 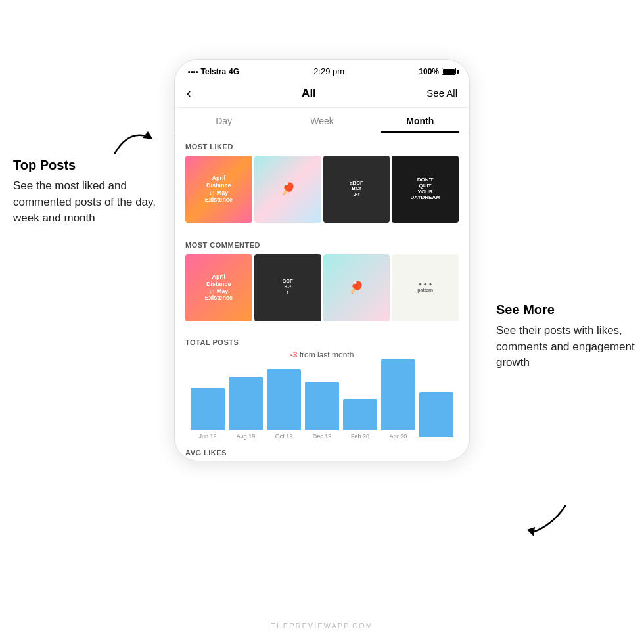 What do you see at coordinates (206, 453) in the screenshot?
I see `avg-likes-header: AVG LIKES` at bounding box center [206, 453].